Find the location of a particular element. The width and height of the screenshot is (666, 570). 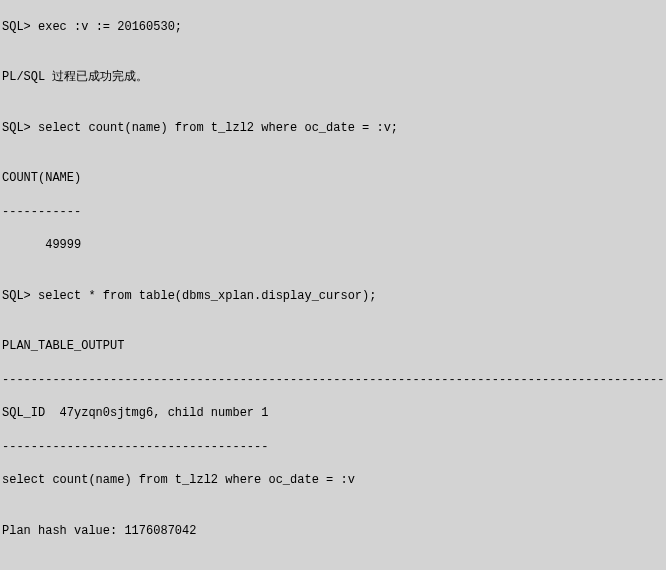

count-header: COUNT(NAME) is located at coordinates (333, 178).